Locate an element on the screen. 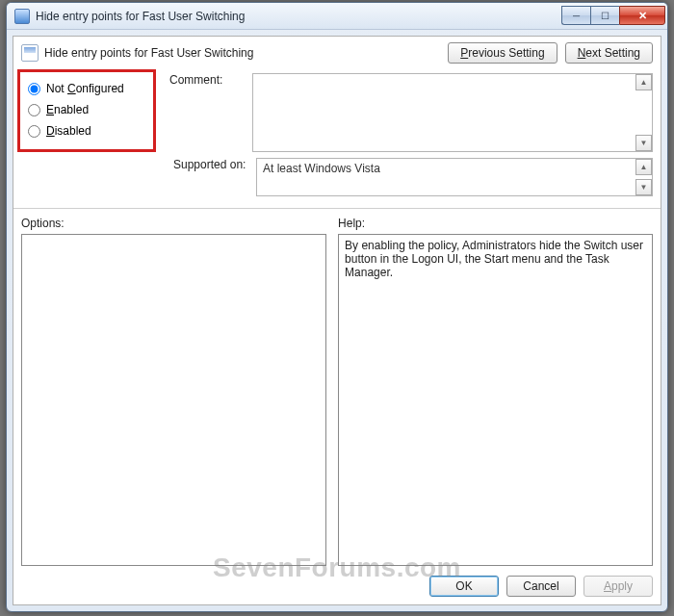  options-label: Options: is located at coordinates (173, 223).